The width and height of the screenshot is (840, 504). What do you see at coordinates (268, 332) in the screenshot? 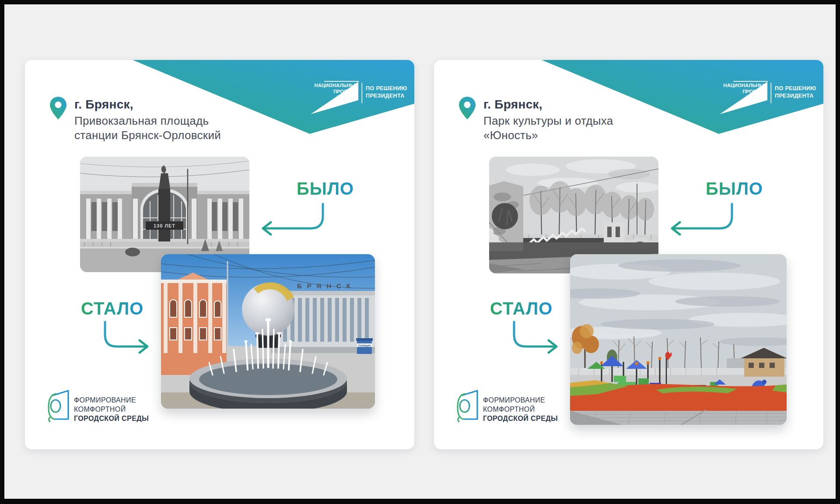
I see `photo-after-fountain: БРЯНСК` at bounding box center [268, 332].